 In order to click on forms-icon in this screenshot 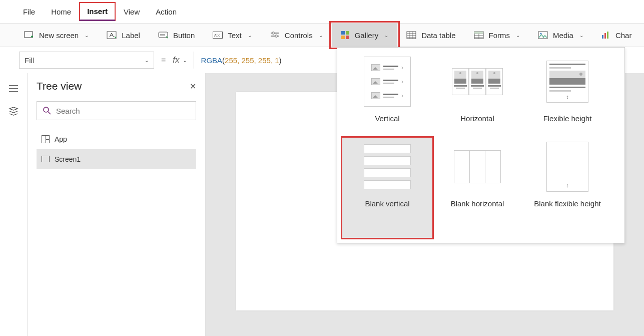, I will do `click(479, 35)`.